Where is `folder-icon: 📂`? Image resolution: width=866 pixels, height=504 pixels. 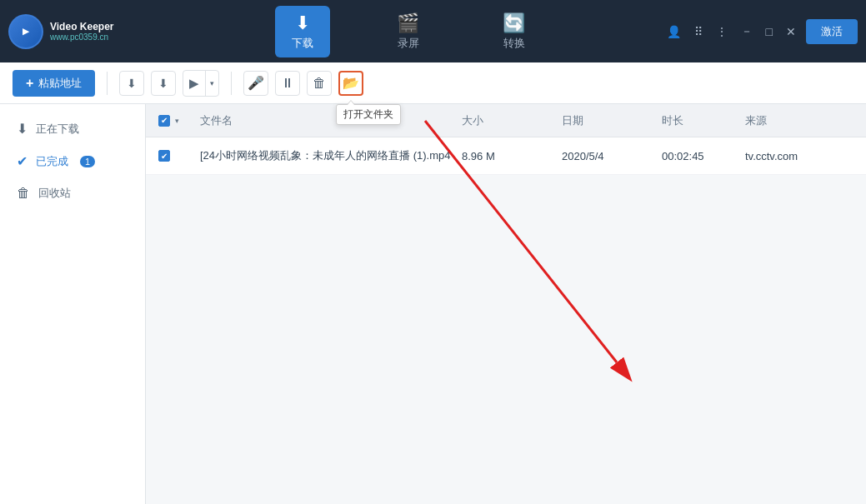
folder-icon: 📂 is located at coordinates (351, 83).